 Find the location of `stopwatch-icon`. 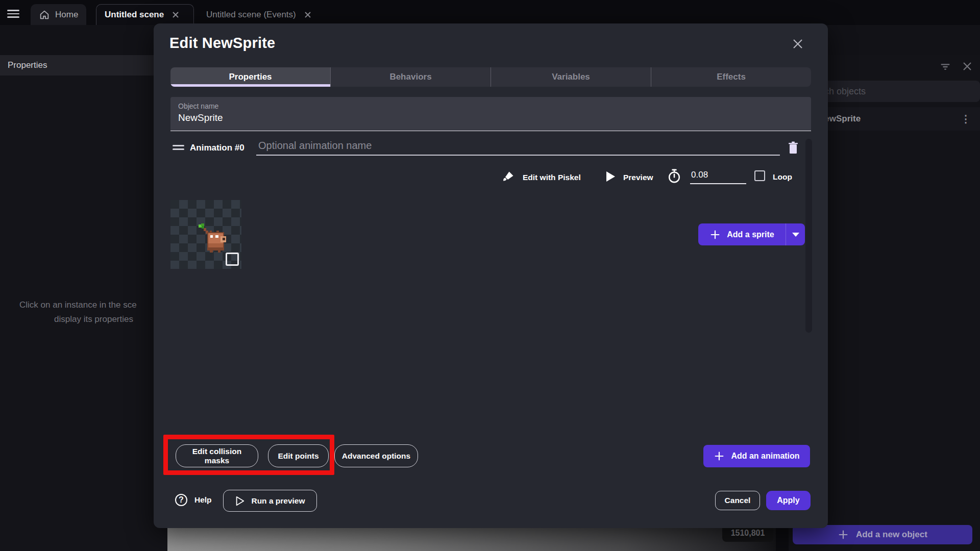

stopwatch-icon is located at coordinates (674, 176).